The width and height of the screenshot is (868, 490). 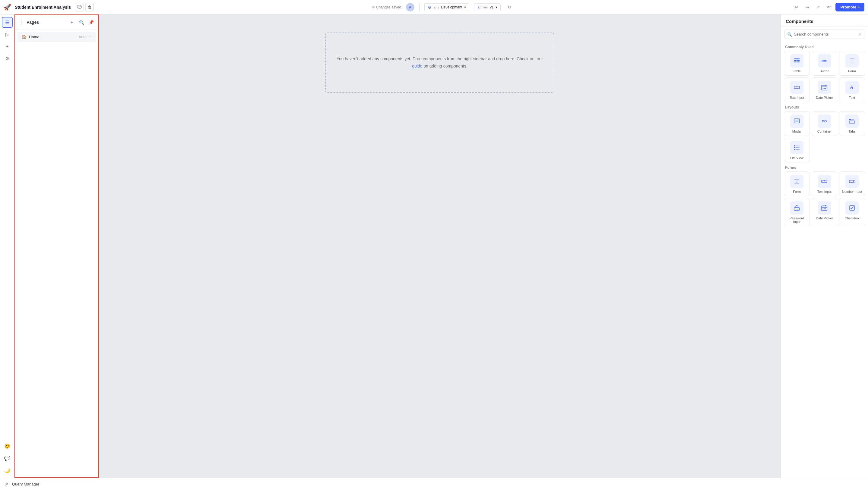 What do you see at coordinates (825, 184) in the screenshot?
I see `component-text-input2: T_ Text Input` at bounding box center [825, 184].